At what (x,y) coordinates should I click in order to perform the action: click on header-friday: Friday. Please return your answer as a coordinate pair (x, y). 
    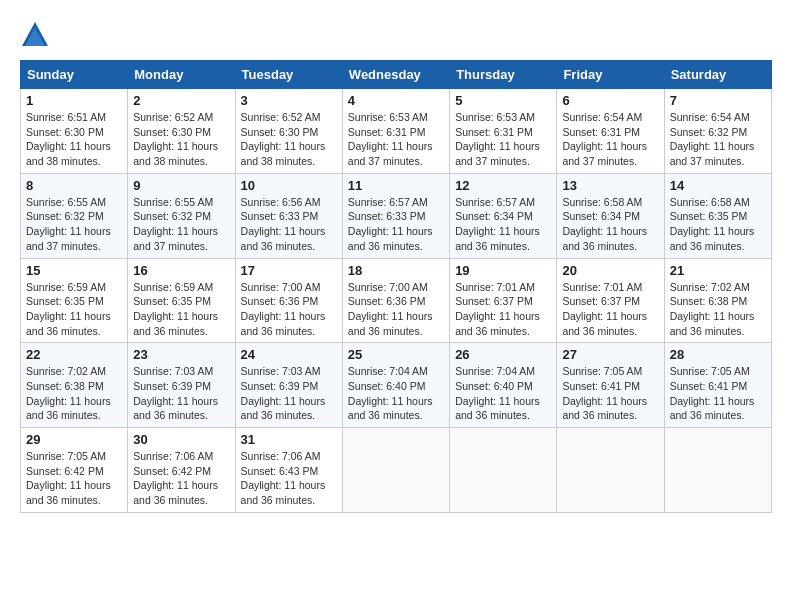
    Looking at the image, I should click on (610, 75).